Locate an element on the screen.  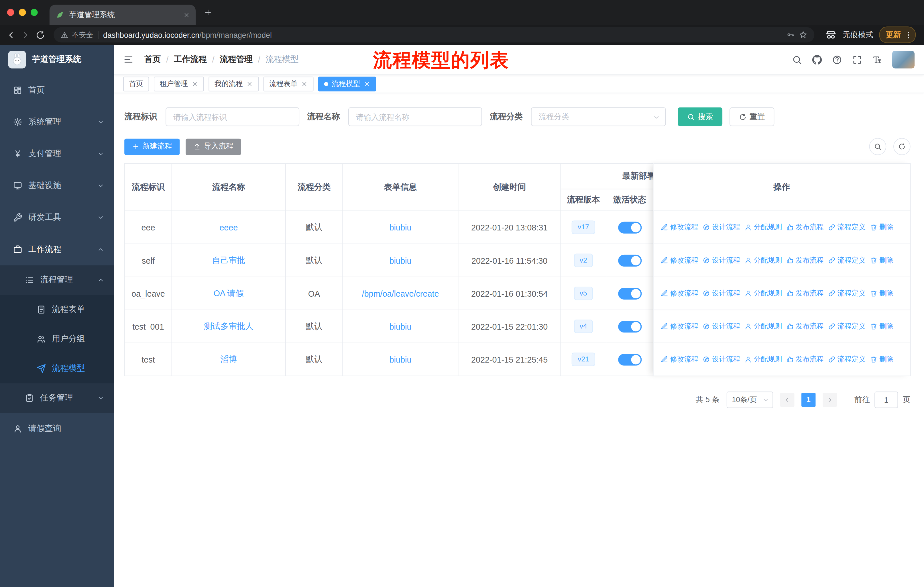
help-button is located at coordinates (837, 60).